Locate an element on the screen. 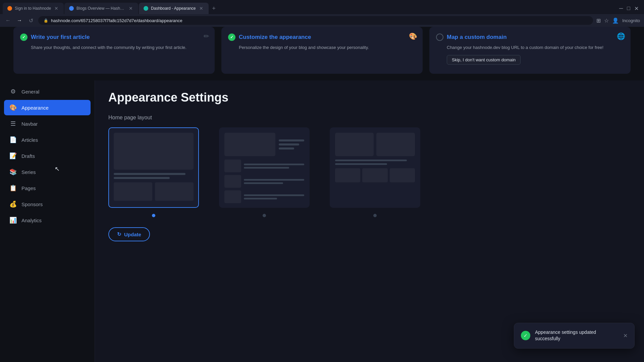  card2-text: Personalize the design of your blog and … is located at coordinates (322, 48).